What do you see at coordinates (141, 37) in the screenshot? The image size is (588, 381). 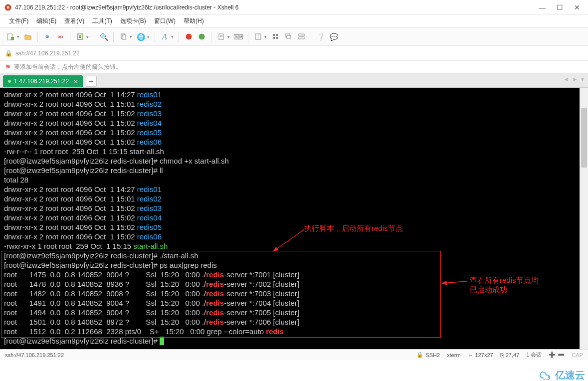 I see `globe-icon: 🌐` at bounding box center [141, 37].